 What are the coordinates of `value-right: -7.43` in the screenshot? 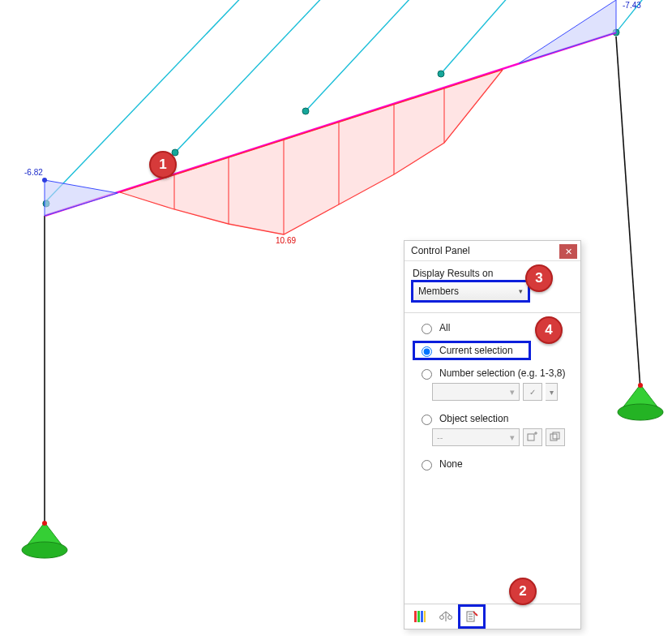 It's located at (632, 5).